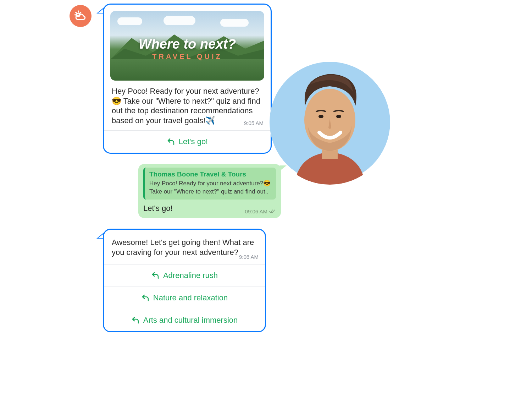 The image size is (532, 398). I want to click on hero-image: Where to next? TRAVEL QUIZ, so click(187, 46).